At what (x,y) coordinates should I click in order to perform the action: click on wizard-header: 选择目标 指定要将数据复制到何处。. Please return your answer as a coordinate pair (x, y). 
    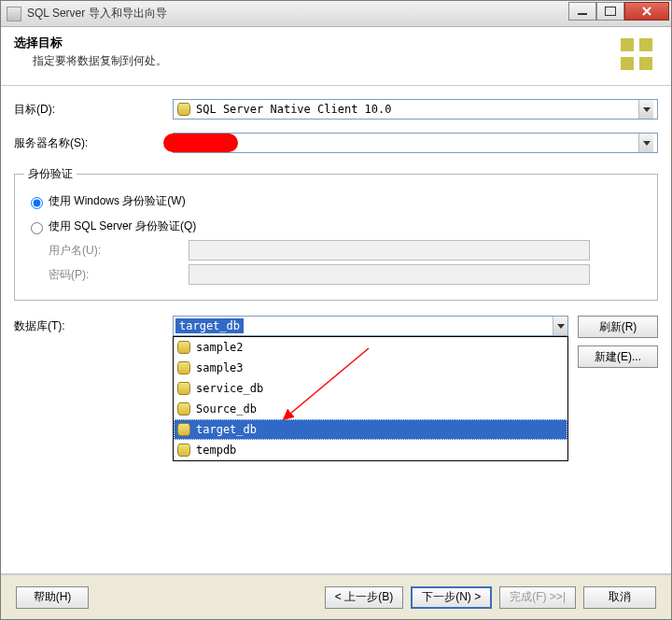
    Looking at the image, I should click on (336, 56).